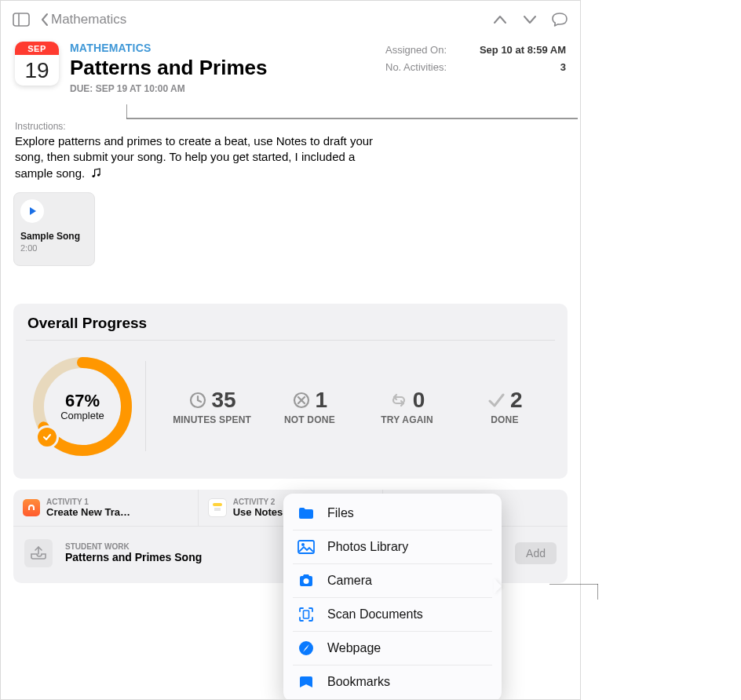  I want to click on popover-label: Scan Documents, so click(375, 614).